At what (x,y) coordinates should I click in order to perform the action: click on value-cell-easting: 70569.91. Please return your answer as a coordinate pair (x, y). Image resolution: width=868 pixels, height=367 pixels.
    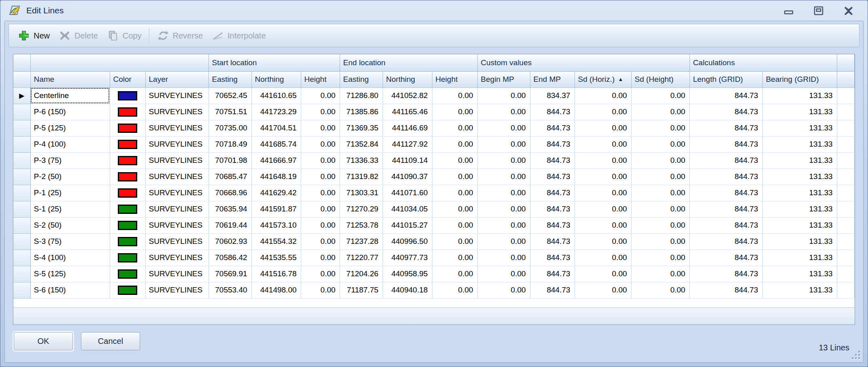
    Looking at the image, I should click on (230, 274).